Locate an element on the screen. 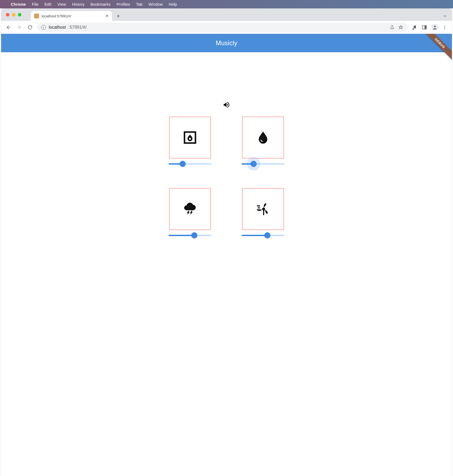 The width and height of the screenshot is (453, 476). url-path: :57891/#/ is located at coordinates (77, 27).